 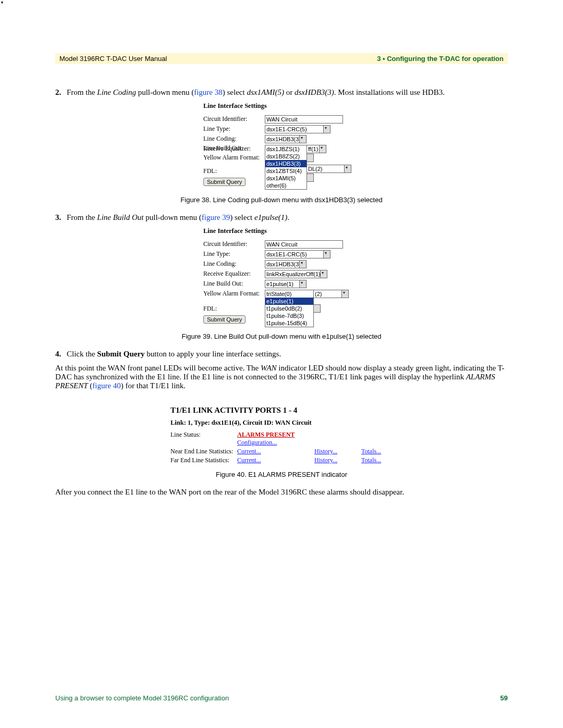 What do you see at coordinates (174, 354) in the screenshot?
I see `step-text: Click the Submit Query button to apply y…` at bounding box center [174, 354].